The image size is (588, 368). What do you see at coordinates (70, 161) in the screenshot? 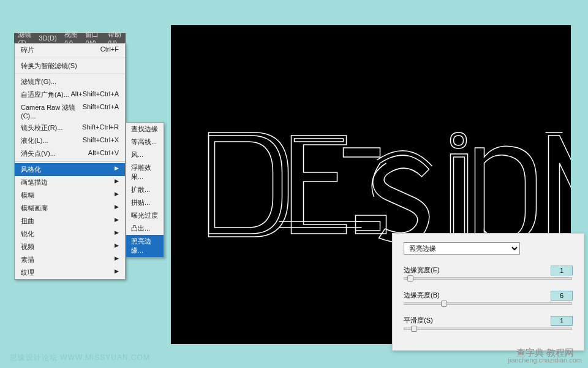
I see `filter-dropdown: 碎片Ctrl+F 转换为智能滤镜(S) 滤镜库(G)... 自适应广角(A)..…` at bounding box center [70, 161].